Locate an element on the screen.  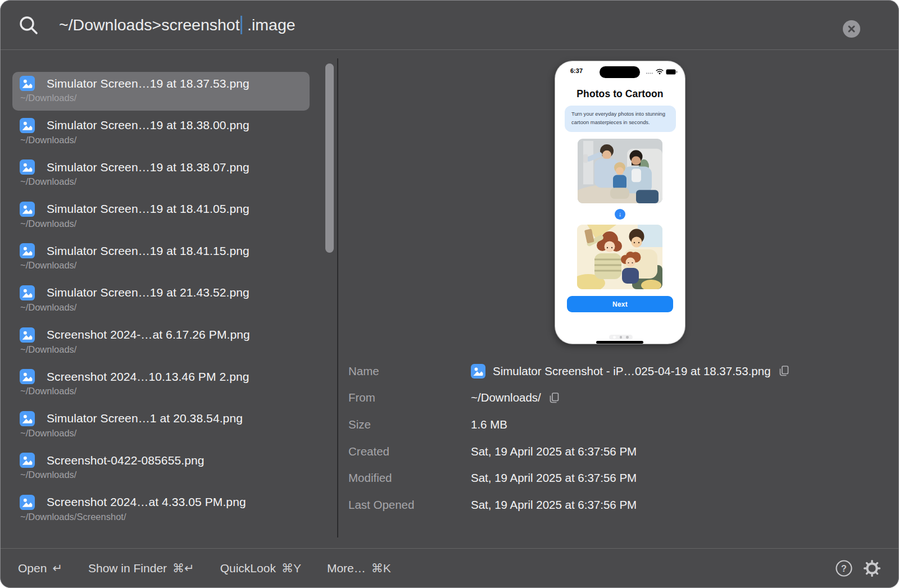
detail-row-created: Created Sat, 19 April 2025 at 6:37:56 PM is located at coordinates (614, 452).